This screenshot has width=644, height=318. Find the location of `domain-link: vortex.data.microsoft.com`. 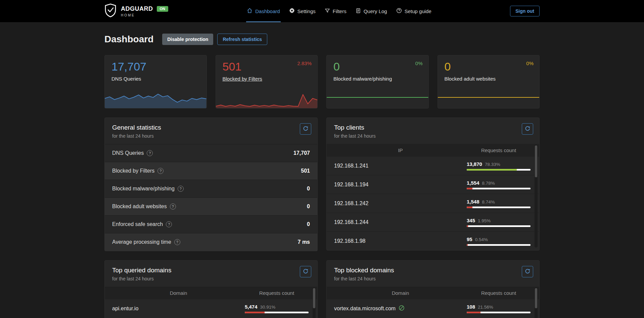

domain-link: vortex.data.microsoft.com is located at coordinates (400, 309).